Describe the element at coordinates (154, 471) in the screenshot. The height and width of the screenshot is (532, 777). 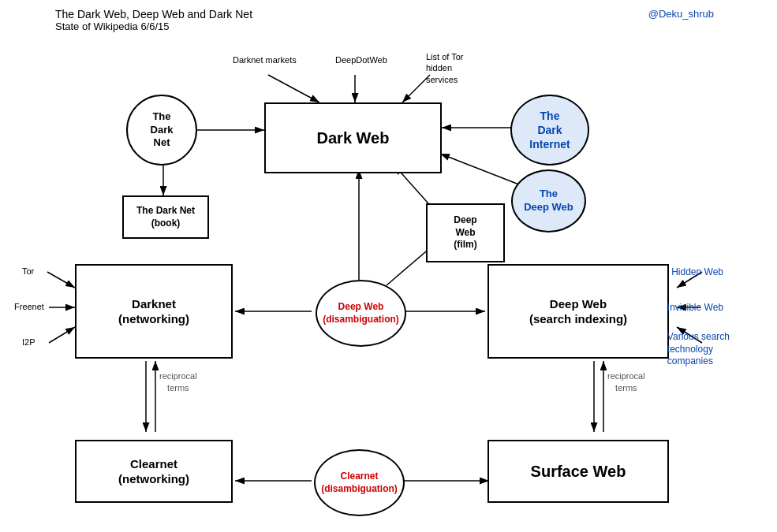
I see `clearnet-networking-node: Clearnet(networking)` at that location.